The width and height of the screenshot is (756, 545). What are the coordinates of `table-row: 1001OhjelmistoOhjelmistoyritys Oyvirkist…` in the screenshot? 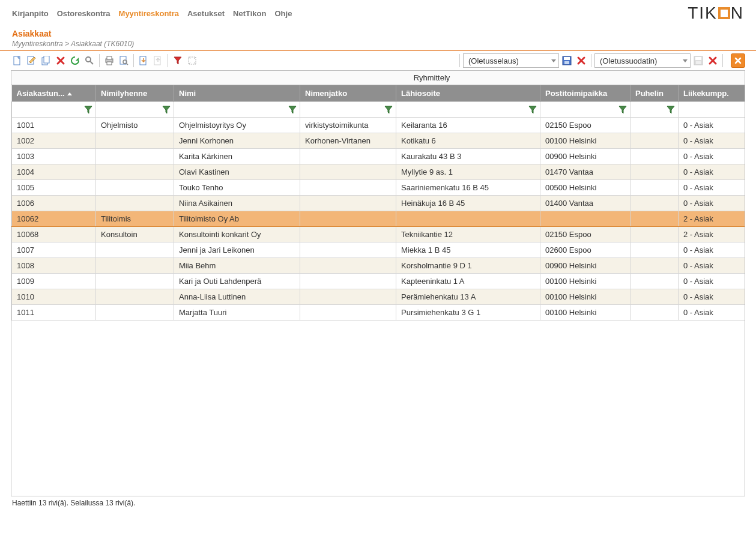 It's located at (379, 125).